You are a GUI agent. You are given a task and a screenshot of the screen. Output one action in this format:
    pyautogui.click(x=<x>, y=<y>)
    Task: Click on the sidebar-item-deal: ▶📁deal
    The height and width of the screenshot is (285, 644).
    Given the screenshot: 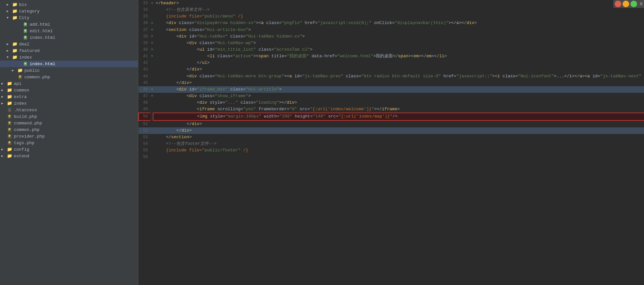 What is the action you would take?
    pyautogui.click(x=69, y=44)
    